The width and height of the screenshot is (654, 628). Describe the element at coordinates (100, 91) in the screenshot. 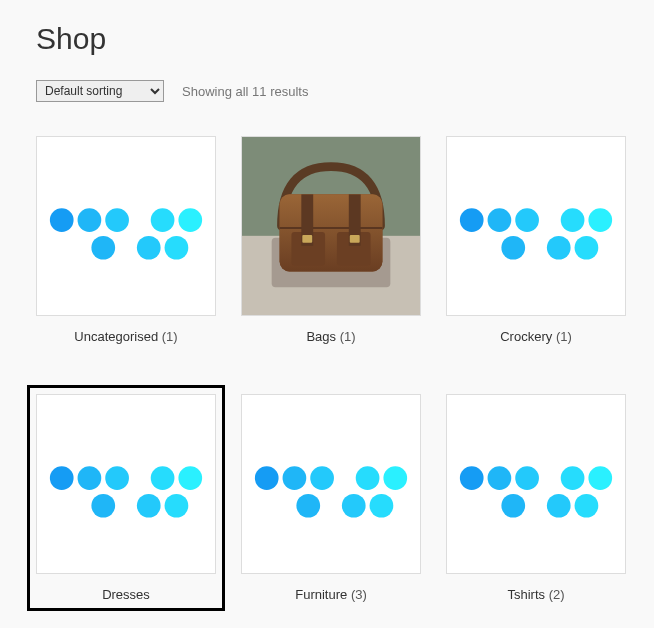

I see `sort-select: Default sorting` at that location.